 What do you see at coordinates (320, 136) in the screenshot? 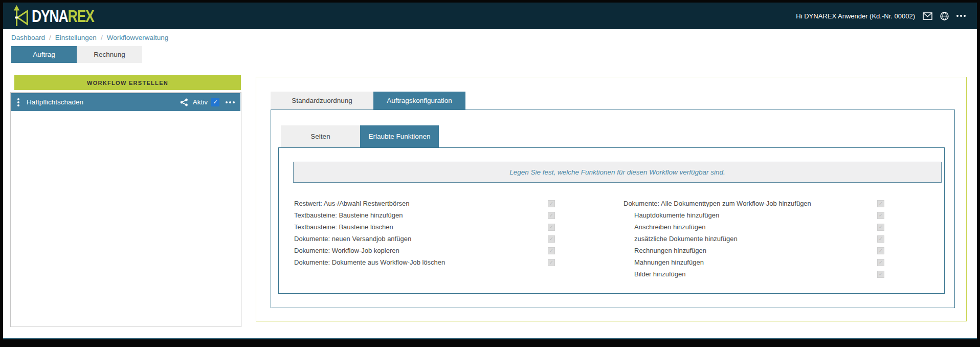
I see `tab-seiten: Seiten` at bounding box center [320, 136].